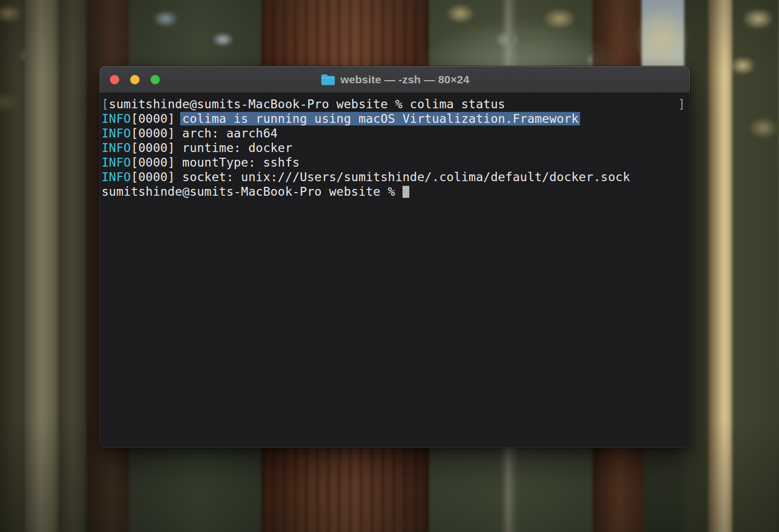  I want to click on terminal-cursor, so click(406, 192).